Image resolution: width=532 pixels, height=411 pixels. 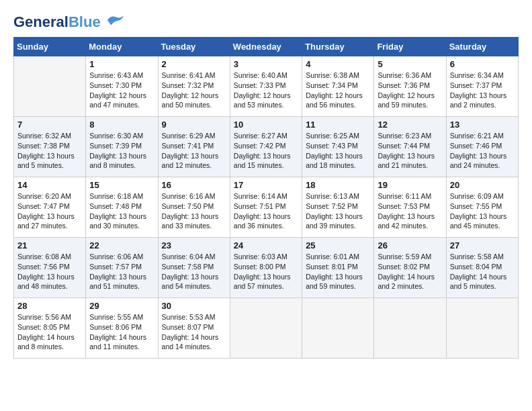 I want to click on day-number: 26, so click(x=410, y=246).